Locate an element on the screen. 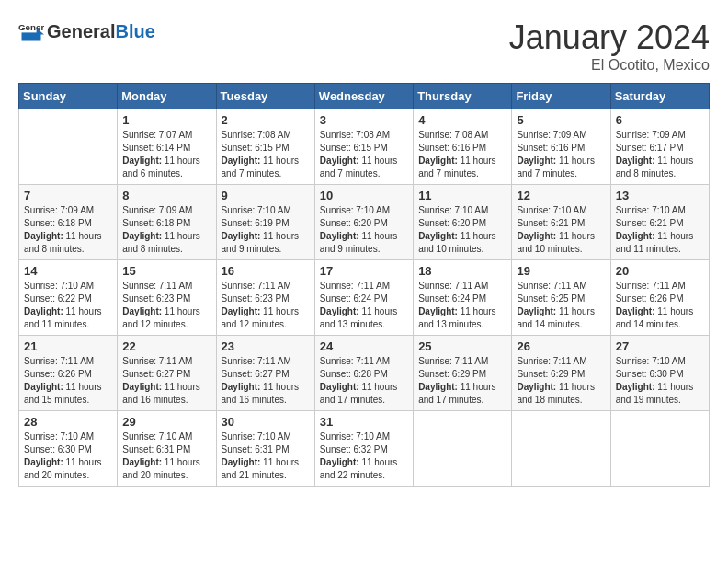  sunset-text: Sunset: 6:30 PM is located at coordinates (68, 450).